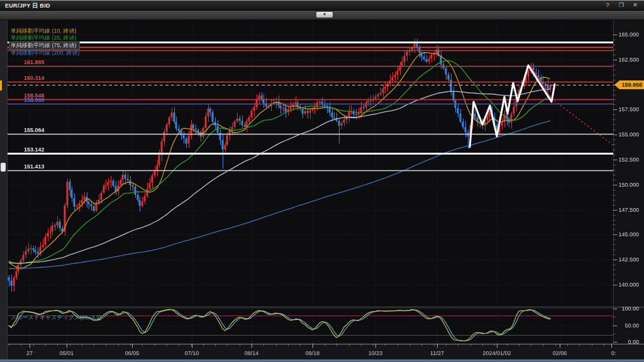 This screenshot has height=362, width=644. What do you see at coordinates (322, 361) in the screenshot?
I see `window-bottom-border` at bounding box center [322, 361].